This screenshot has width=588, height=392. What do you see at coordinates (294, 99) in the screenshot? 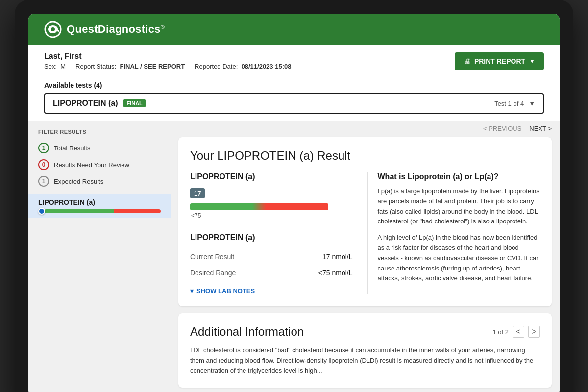
I see `tests-bar: Available tests (4) LIPOPROTEIN (a) FINA…` at bounding box center [294, 99].